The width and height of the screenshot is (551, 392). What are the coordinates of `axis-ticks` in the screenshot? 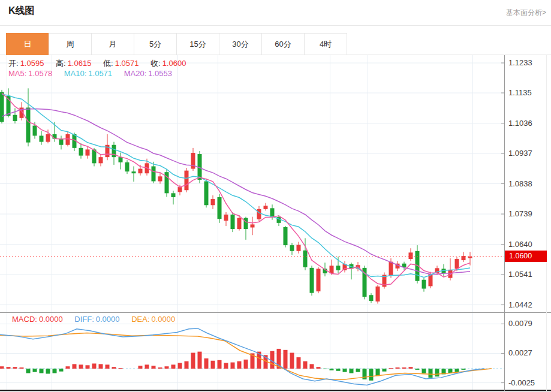 It's located at (502, 223).